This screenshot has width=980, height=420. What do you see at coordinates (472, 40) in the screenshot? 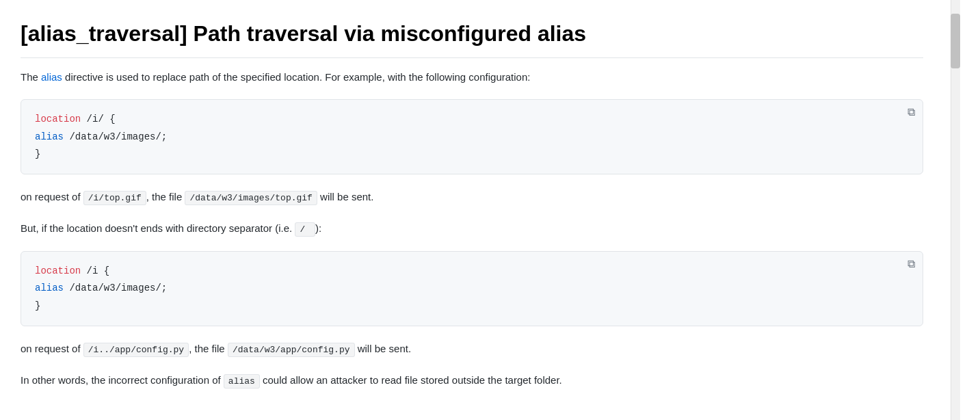
I see `page-title: [alias_traversal] Path traversal via mis…` at bounding box center [472, 40].